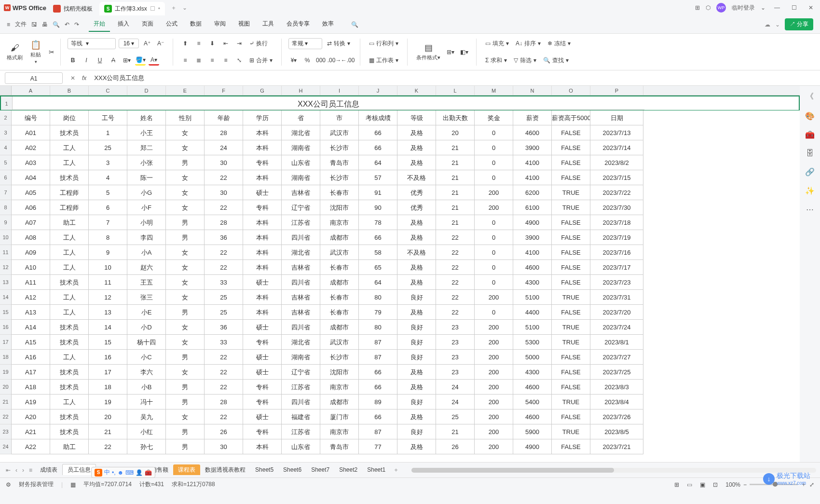 Image resolution: width=820 pixels, height=504 pixels. What do you see at coordinates (617, 193) in the screenshot?
I see `cell: 2023/7/22` at bounding box center [617, 193].